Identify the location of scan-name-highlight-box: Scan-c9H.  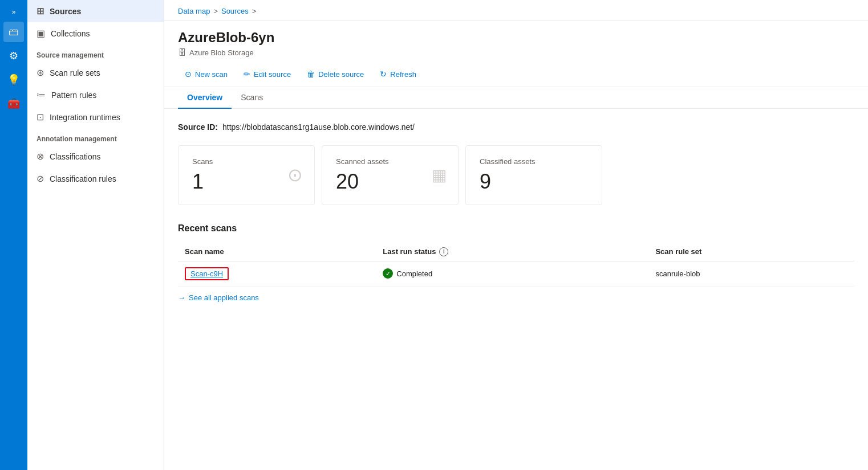
(206, 273).